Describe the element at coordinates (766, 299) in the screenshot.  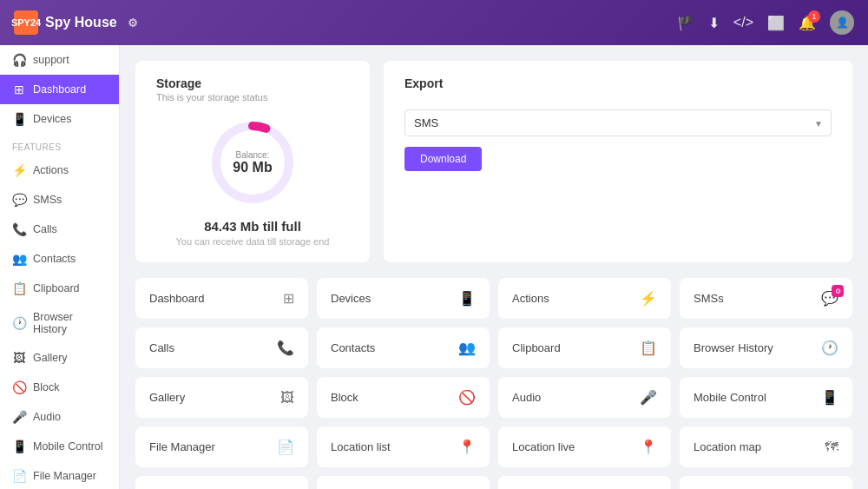
I see `grid-card-smss: SMSs 💬 ⚙` at that location.